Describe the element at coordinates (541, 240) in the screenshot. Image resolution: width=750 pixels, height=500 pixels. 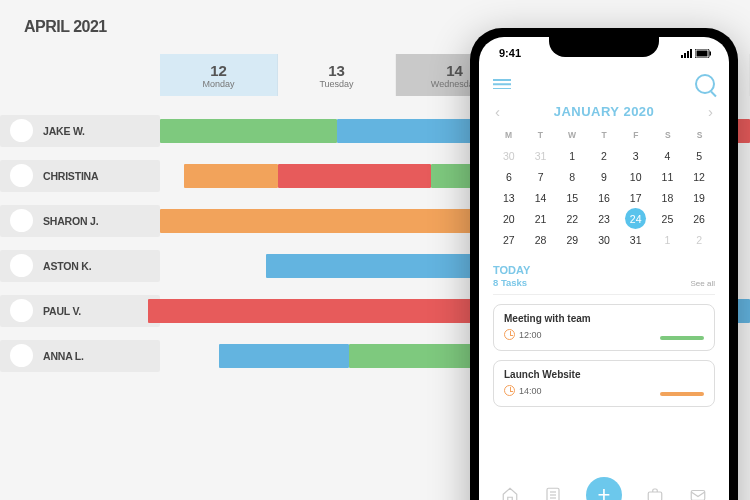
I see `calendar-date: 28` at that location.